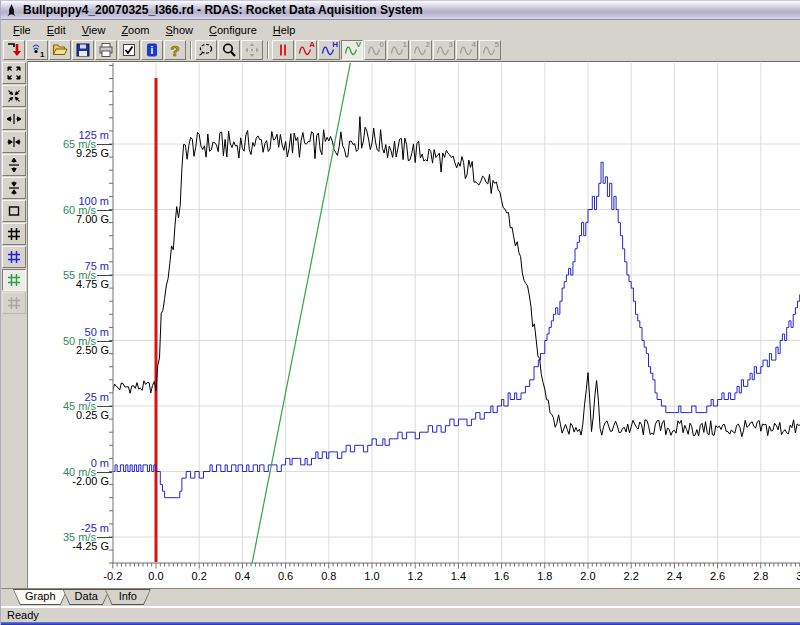  Describe the element at coordinates (223, 10) in the screenshot. I see `window-title: Bullpuppy4_20070325_I366.rd - RDAS: Rock…` at that location.